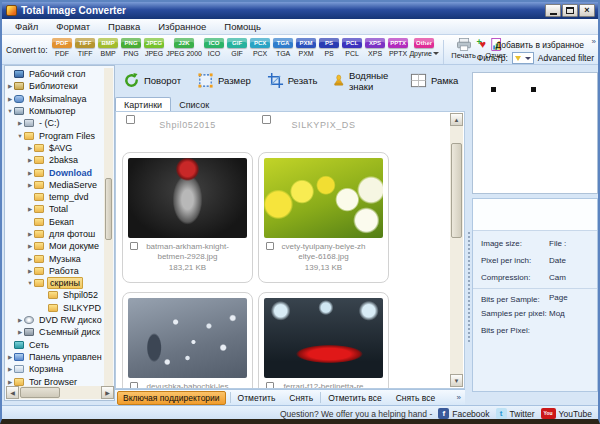 The image size is (600, 424). Describe the element at coordinates (56, 234) in the screenshot. I see `tree-item-dlya-fotosh: ▶для фотош` at that location.